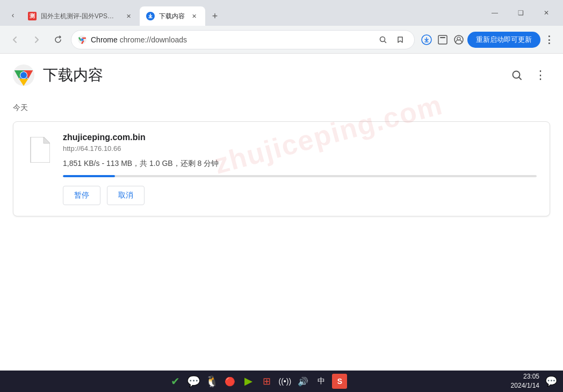 The width and height of the screenshot is (563, 392). I want to click on taskbar-date-value: 2024/1/14, so click(525, 386).